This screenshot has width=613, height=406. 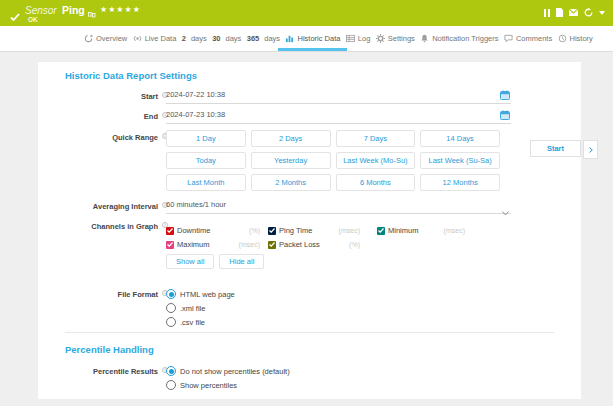 I want to click on tab-settings: Settings, so click(x=396, y=38).